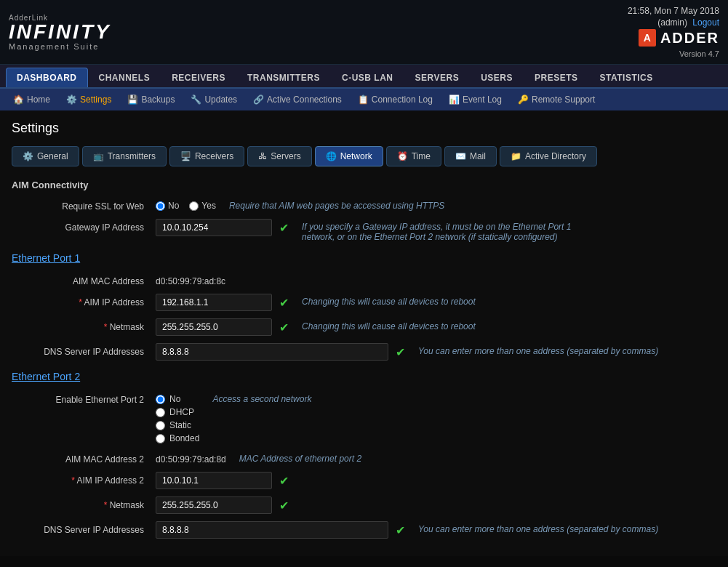 The image size is (728, 567). Describe the element at coordinates (627, 77) in the screenshot. I see `tab-statistics: STATISTICS` at that location.